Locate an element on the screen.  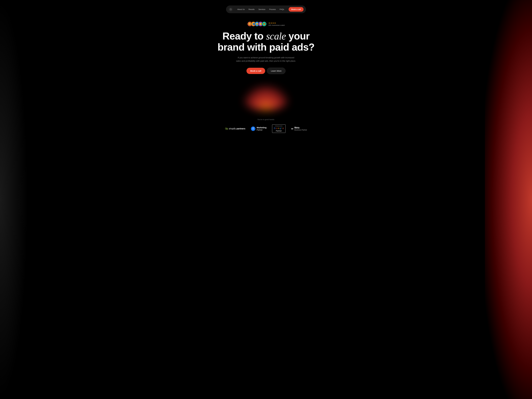
partners-section: You're in good hands: 🛍 shopify partners… is located at coordinates (266, 130).